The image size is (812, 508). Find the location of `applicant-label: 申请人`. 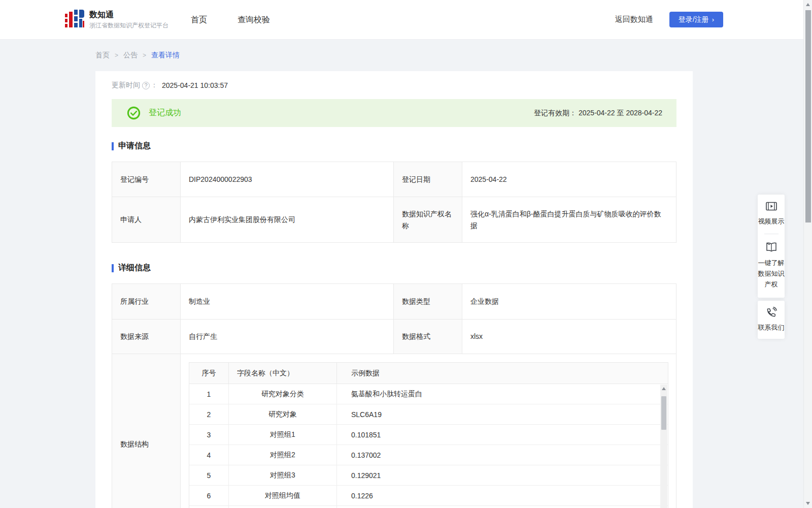

applicant-label: 申请人 is located at coordinates (146, 219).